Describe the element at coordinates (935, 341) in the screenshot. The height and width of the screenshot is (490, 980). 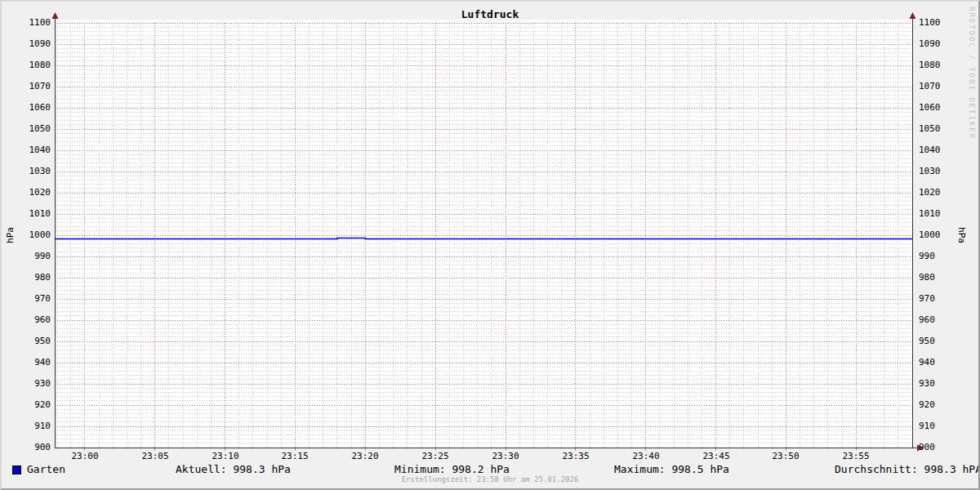
I see `y-axis-tick-label-right: 950` at that location.